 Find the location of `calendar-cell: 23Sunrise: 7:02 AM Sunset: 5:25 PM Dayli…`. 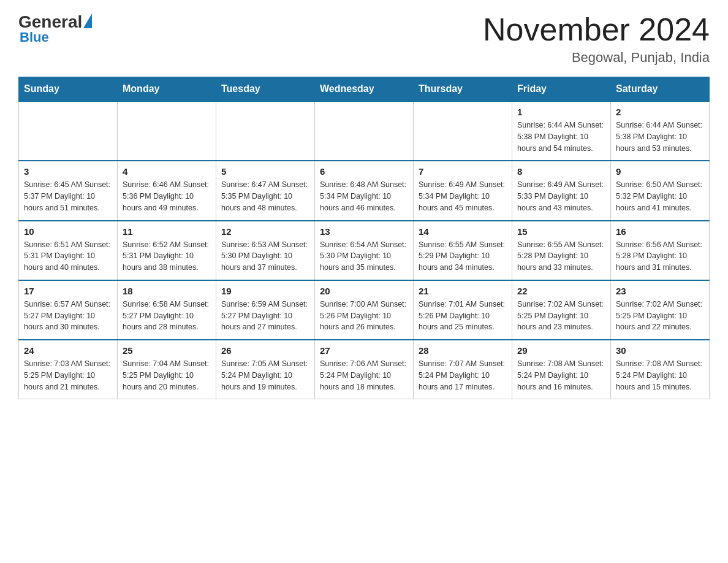

calendar-cell: 23Sunrise: 7:02 AM Sunset: 5:25 PM Dayli… is located at coordinates (661, 310).